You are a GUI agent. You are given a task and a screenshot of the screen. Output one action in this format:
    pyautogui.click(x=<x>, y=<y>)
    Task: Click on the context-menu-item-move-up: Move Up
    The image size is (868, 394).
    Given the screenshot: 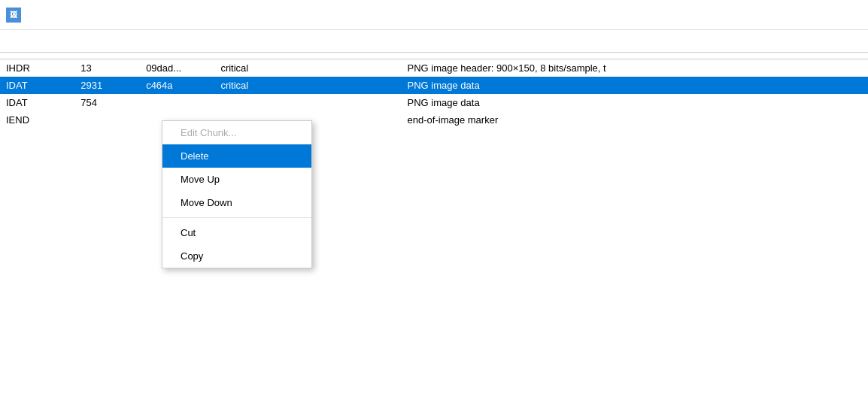 What is the action you would take?
    pyautogui.click(x=237, y=179)
    